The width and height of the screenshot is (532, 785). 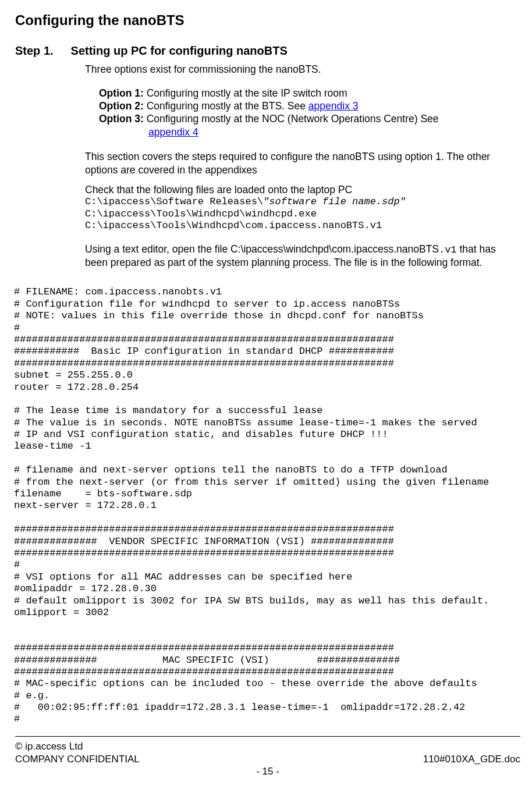 What do you see at coordinates (121, 106) in the screenshot?
I see `option-2-label: Option 2:` at bounding box center [121, 106].